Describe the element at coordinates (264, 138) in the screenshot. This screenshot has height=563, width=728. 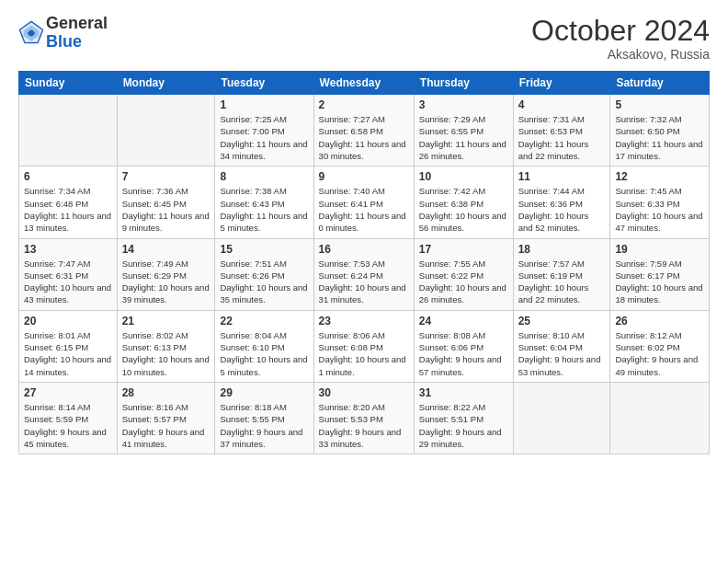
I see `day-info: Sunrise: 7:25 AM Sunset: 7:00 PM Dayligh…` at that location.